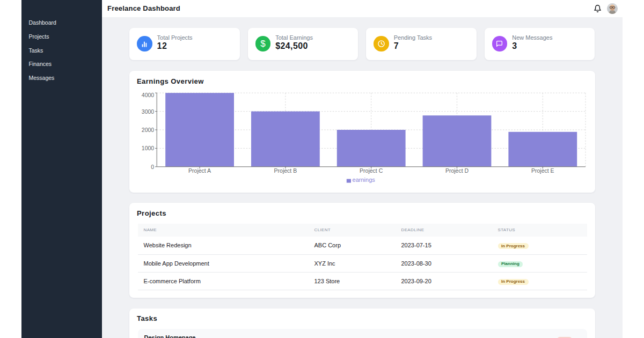 This screenshot has height=338, width=644. Describe the element at coordinates (364, 180) in the screenshot. I see `svg-text: earnings` at that location.